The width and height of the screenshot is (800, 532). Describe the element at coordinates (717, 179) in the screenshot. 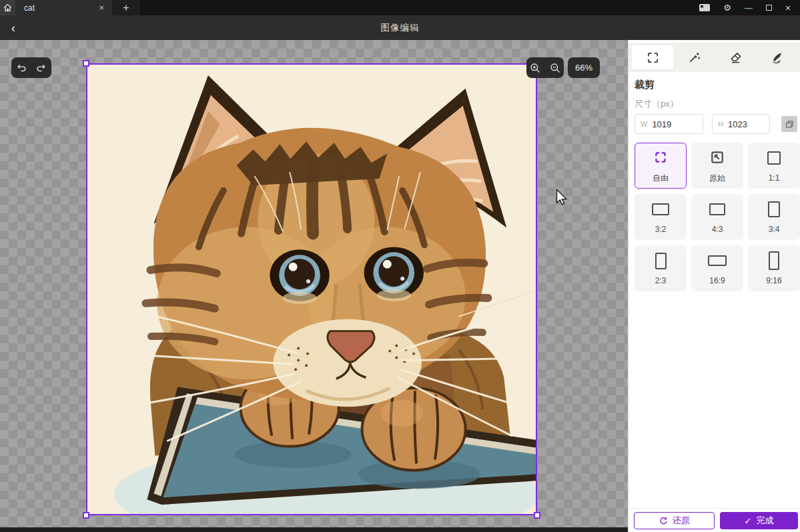

I see `ratio-label: 原始` at that location.